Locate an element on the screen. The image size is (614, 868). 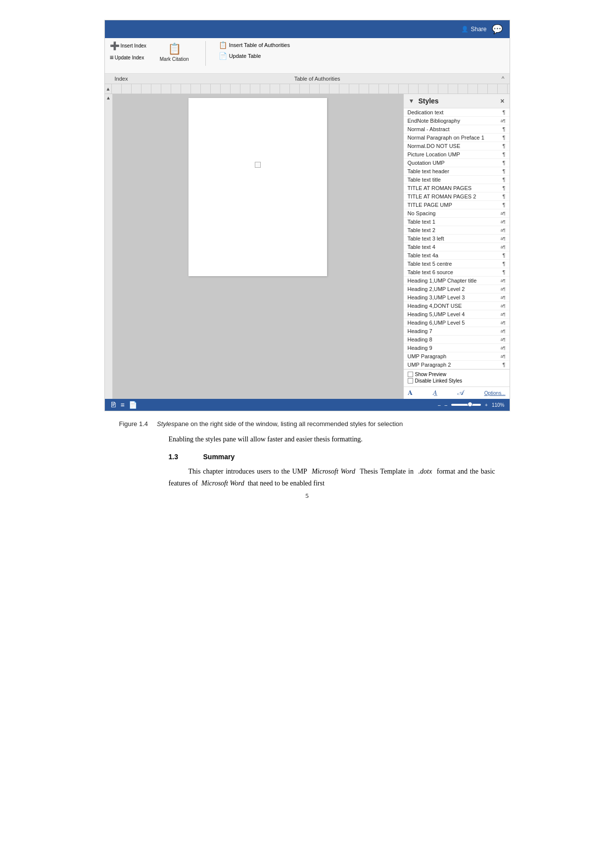
style-item-heading-5-ump: Heading 5,UMP Level 4 a¶ is located at coordinates (457, 315).